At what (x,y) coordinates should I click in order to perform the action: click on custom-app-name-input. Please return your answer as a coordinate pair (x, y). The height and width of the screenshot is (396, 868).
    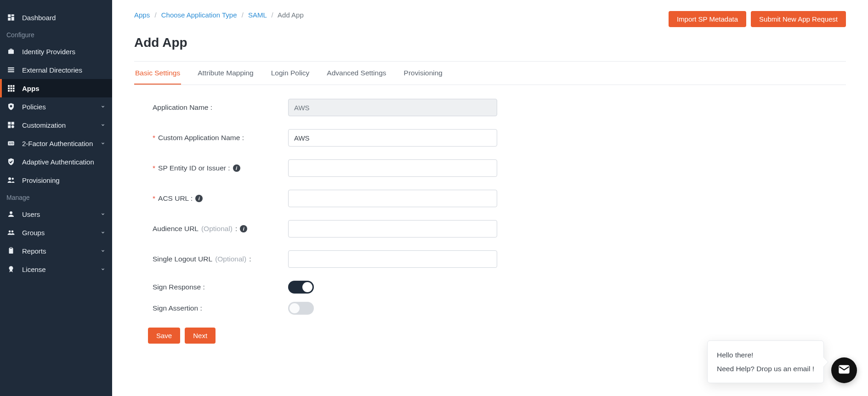
    Looking at the image, I should click on (392, 138).